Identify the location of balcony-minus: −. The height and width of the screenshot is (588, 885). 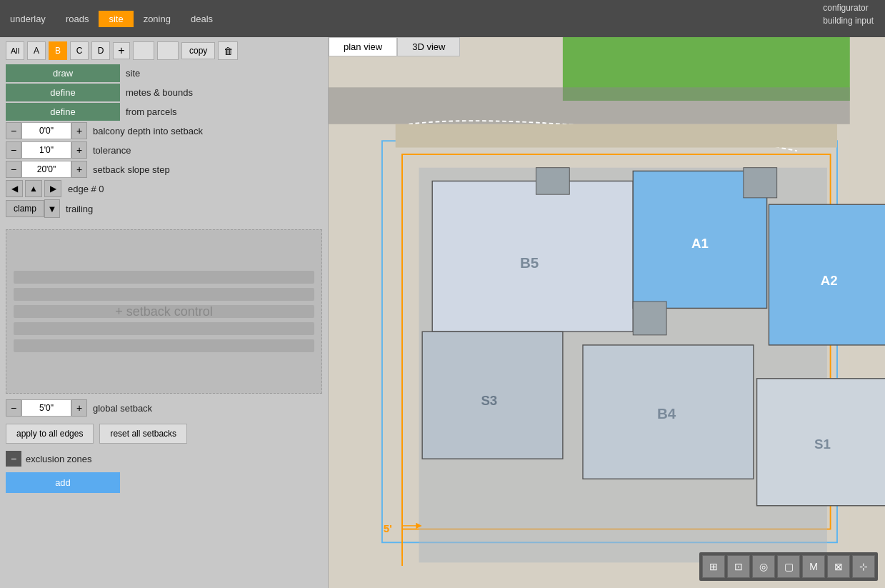
(14, 131).